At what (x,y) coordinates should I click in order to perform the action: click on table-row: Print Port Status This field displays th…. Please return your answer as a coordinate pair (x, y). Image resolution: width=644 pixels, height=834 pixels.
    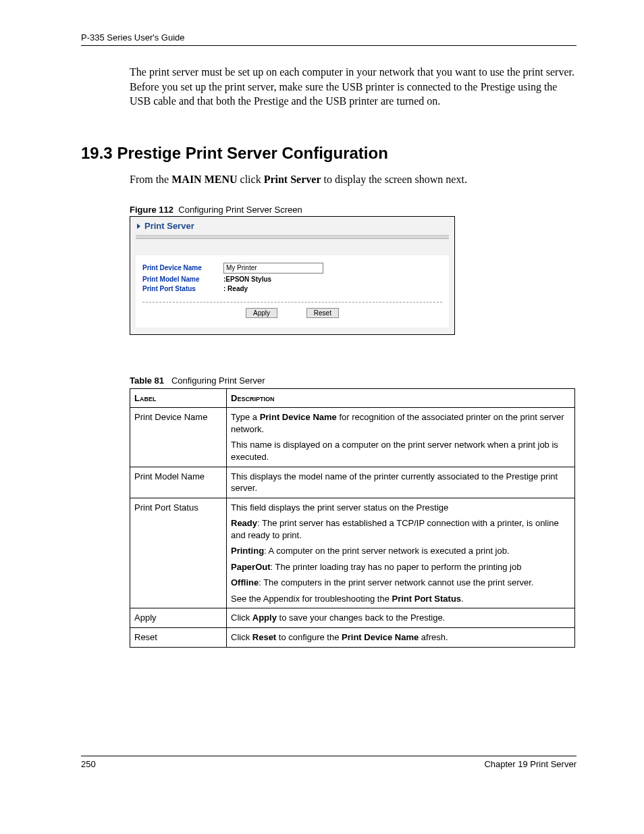
    Looking at the image, I should click on (352, 553).